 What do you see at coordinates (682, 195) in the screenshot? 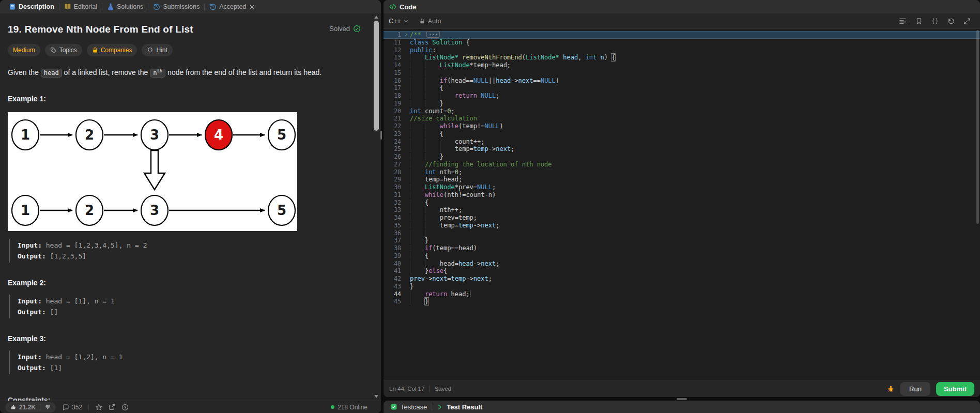
I see `code-line: 31 while(nth!=count-n)` at bounding box center [682, 195].